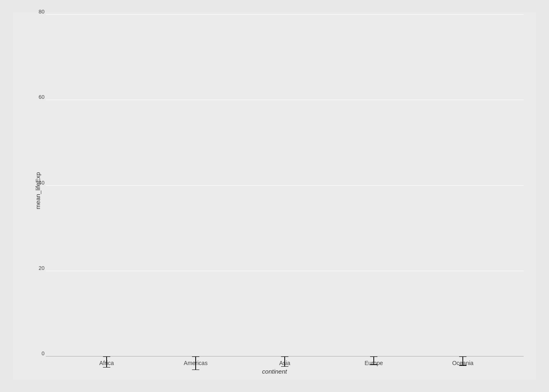 The width and height of the screenshot is (549, 392). What do you see at coordinates (285, 15) in the screenshot?
I see `grid-line` at bounding box center [285, 15].